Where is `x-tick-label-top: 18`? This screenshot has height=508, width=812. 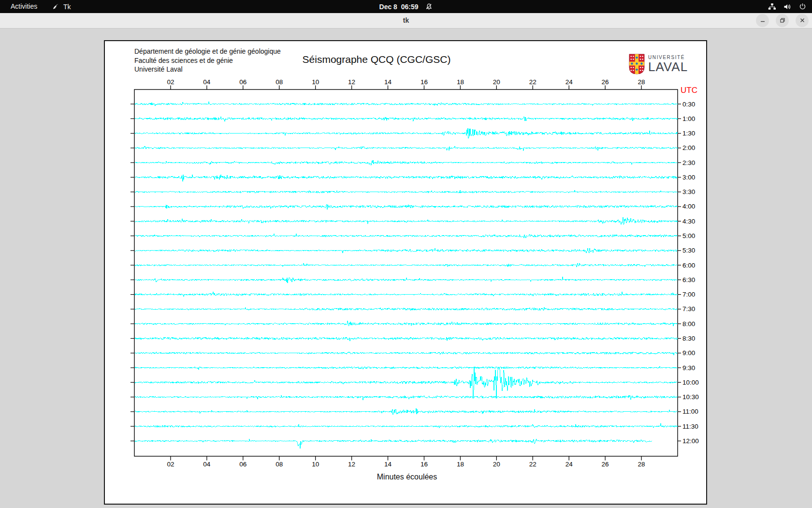
x-tick-label-top: 18 is located at coordinates (460, 82).